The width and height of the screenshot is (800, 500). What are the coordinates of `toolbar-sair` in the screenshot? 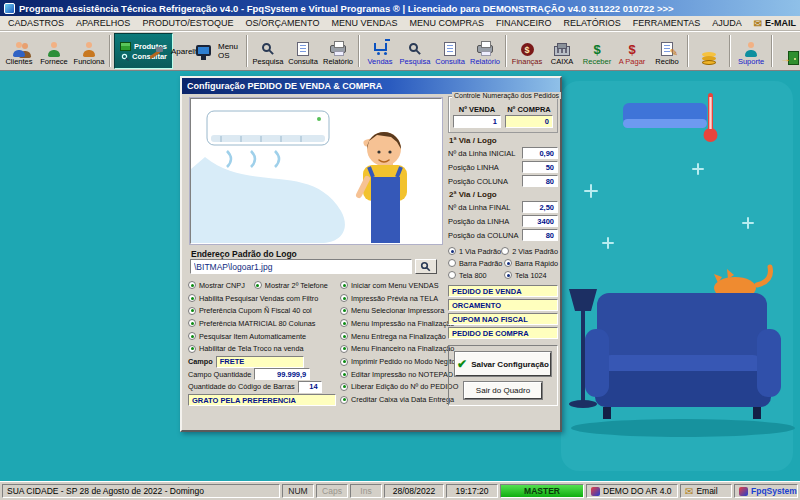 It's located at (788, 51).